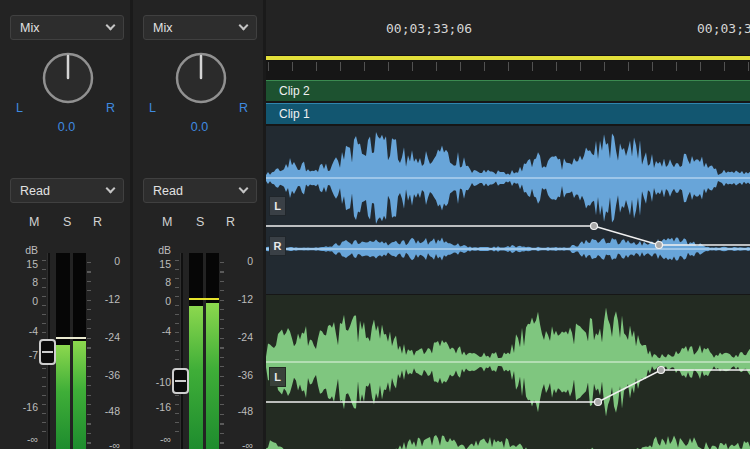 This screenshot has height=449, width=750. Describe the element at coordinates (508, 114) in the screenshot. I see `clip-1-header: Clip 1` at that location.